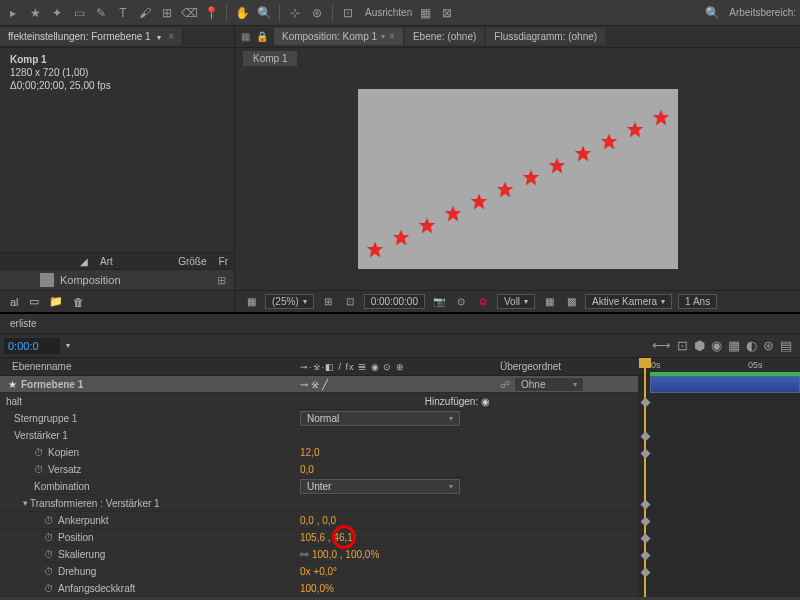 Image resolution: width=800 pixels, height=600 pixels. Describe the element at coordinates (716, 346) in the screenshot. I see `tl-tool4-icon: ◉` at that location.